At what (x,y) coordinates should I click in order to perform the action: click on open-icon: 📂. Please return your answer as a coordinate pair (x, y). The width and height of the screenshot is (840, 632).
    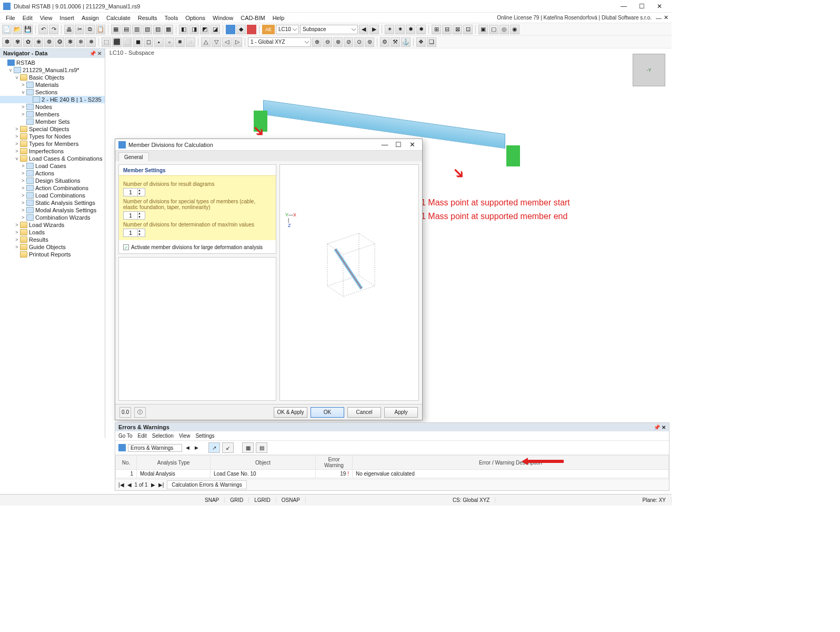
    Looking at the image, I should click on (17, 29).